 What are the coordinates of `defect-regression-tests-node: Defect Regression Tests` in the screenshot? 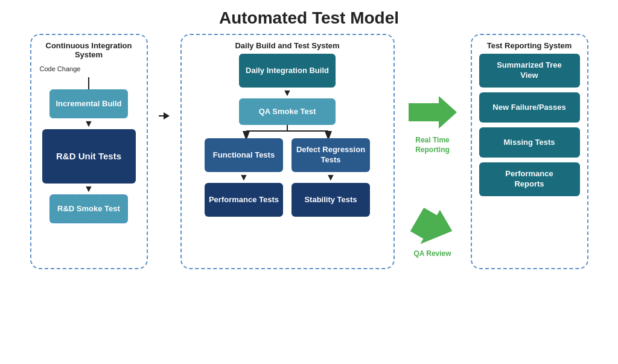 It's located at (331, 155).